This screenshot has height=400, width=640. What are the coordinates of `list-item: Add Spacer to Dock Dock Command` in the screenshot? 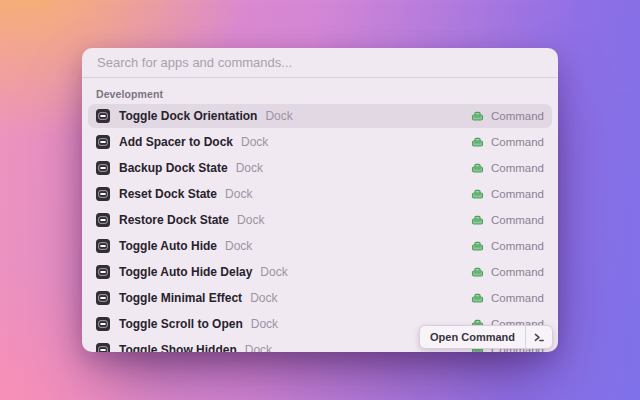 It's located at (320, 142).